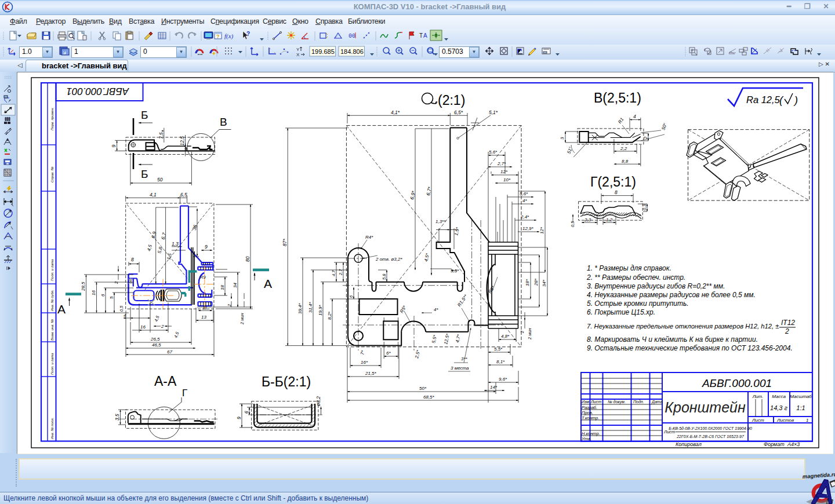 This screenshot has width=835, height=504. I want to click on svg-text: 67, so click(169, 352).